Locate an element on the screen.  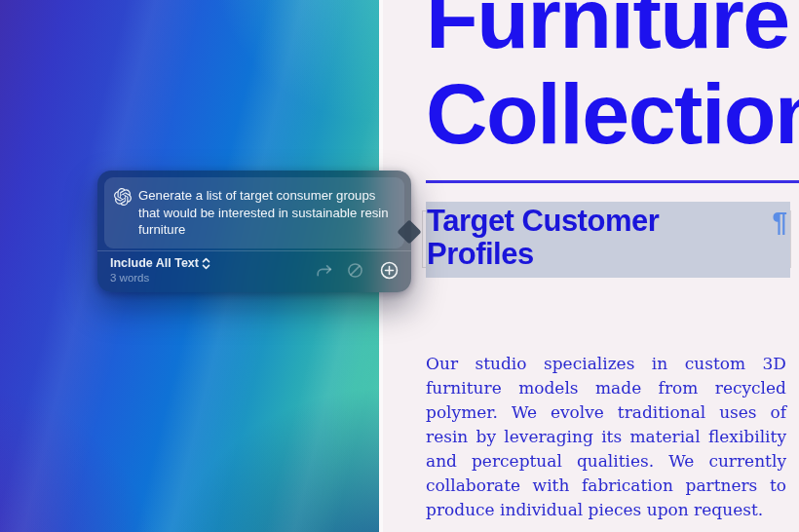
undo-icon is located at coordinates (300, 271).